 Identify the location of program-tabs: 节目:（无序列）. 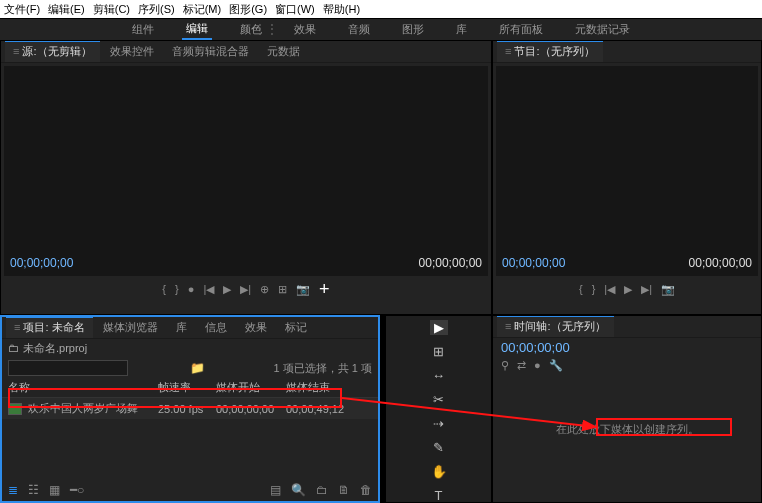
(627, 52).